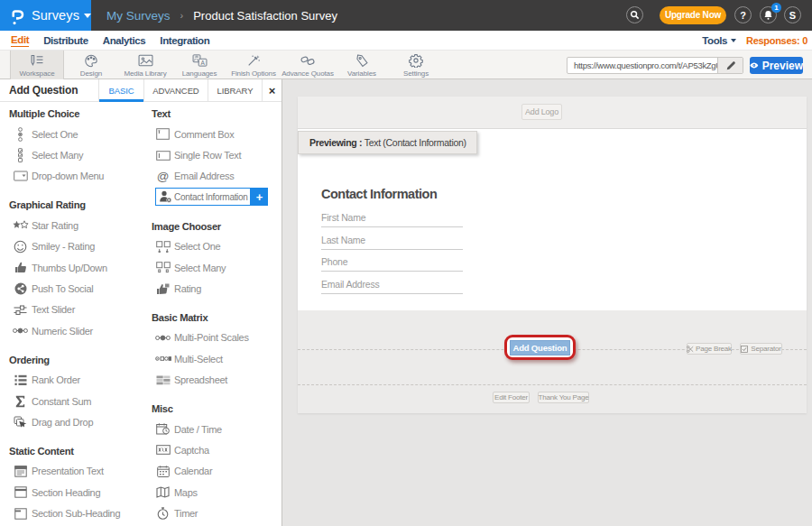  Describe the element at coordinates (202, 63) in the screenshot. I see `svg-text: A` at that location.